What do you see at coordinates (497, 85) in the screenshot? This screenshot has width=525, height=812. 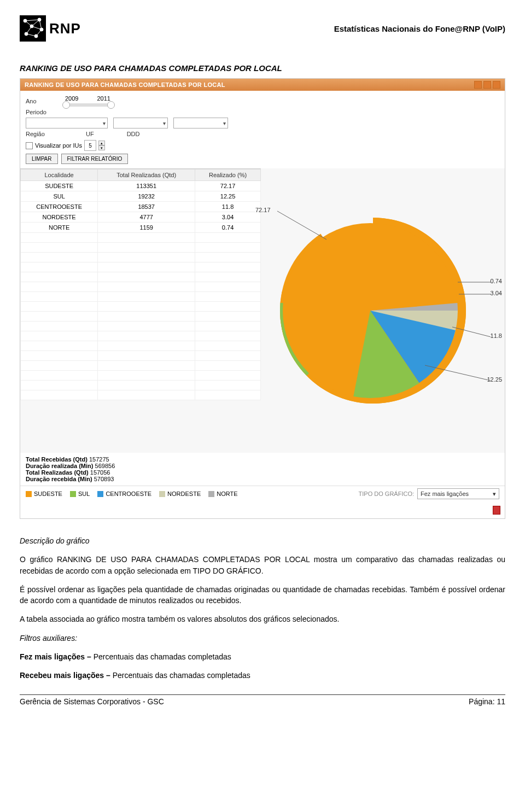 I see `close-icon` at bounding box center [497, 85].